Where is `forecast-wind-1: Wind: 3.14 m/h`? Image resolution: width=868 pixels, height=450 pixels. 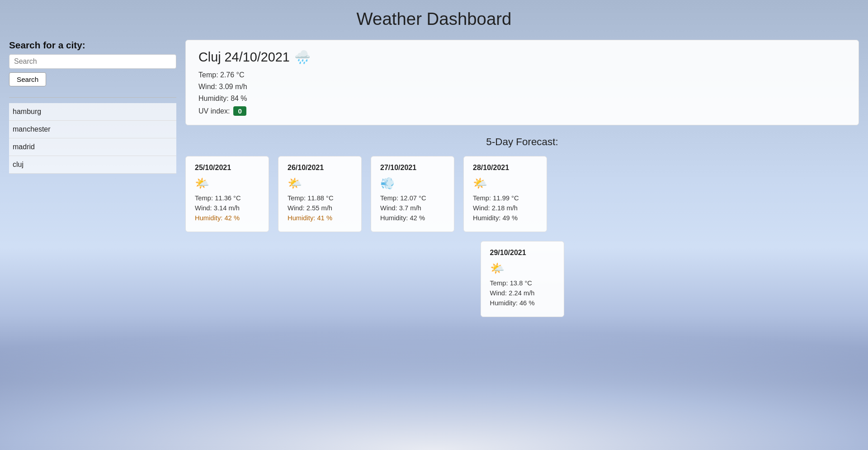 forecast-wind-1: Wind: 3.14 m/h is located at coordinates (227, 208).